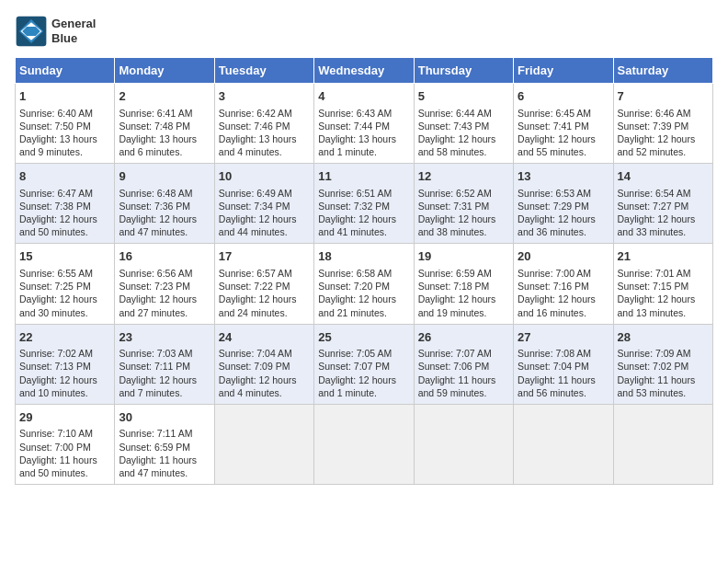 The width and height of the screenshot is (728, 563). What do you see at coordinates (154, 206) in the screenshot?
I see `sunset-text: Sunset: 7:36 PM` at bounding box center [154, 206].